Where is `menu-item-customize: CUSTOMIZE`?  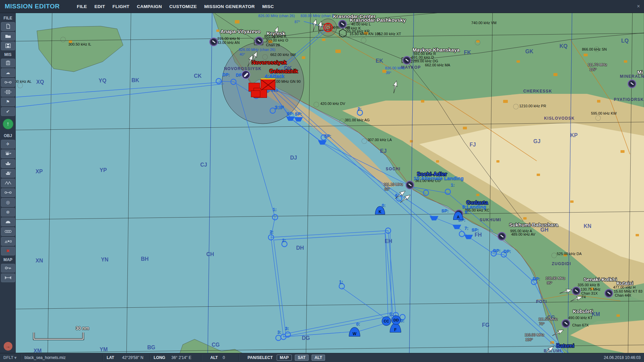
menu-item-customize: CUSTOMIZE is located at coordinates (183, 7).